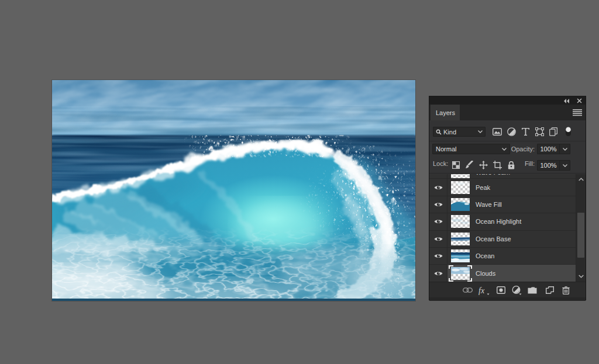  I want to click on close-panel-icon, so click(579, 100).